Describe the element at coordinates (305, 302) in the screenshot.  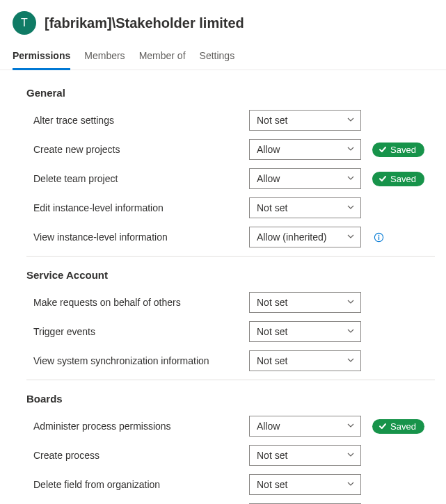
I see `permission-select-make-requests: Not set` at that location.